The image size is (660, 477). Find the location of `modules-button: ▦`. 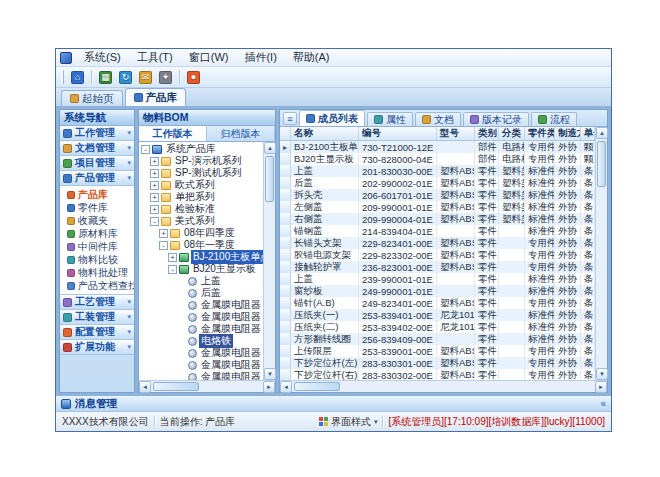

modules-button: ▦ is located at coordinates (106, 78).